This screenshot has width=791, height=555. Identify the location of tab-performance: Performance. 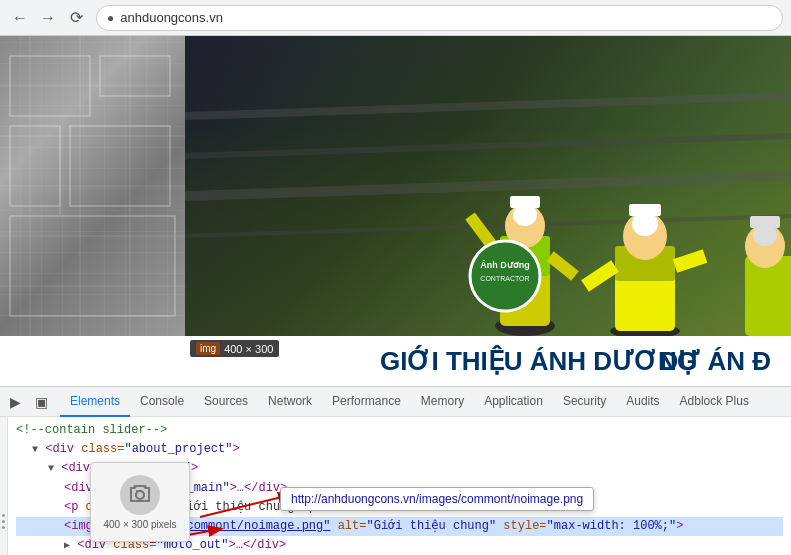
(366, 402).